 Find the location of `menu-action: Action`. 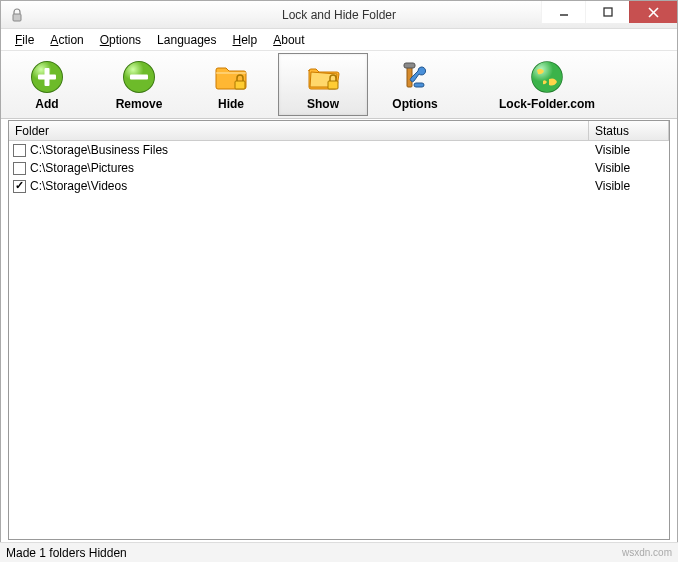

menu-action: Action is located at coordinates (66, 40).